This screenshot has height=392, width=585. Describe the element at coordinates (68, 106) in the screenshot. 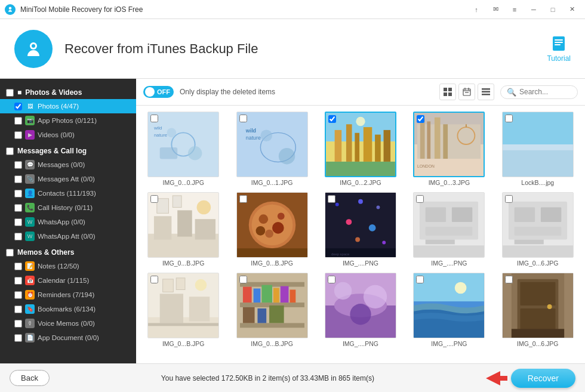

I see `sidebar-item-photos: 🖼 Photos (4/47)` at that location.